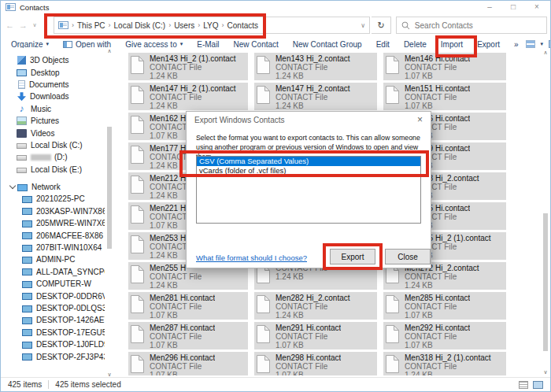 This screenshot has width=551, height=392. Describe the element at coordinates (523, 385) in the screenshot. I see `details-view-icon` at that location.